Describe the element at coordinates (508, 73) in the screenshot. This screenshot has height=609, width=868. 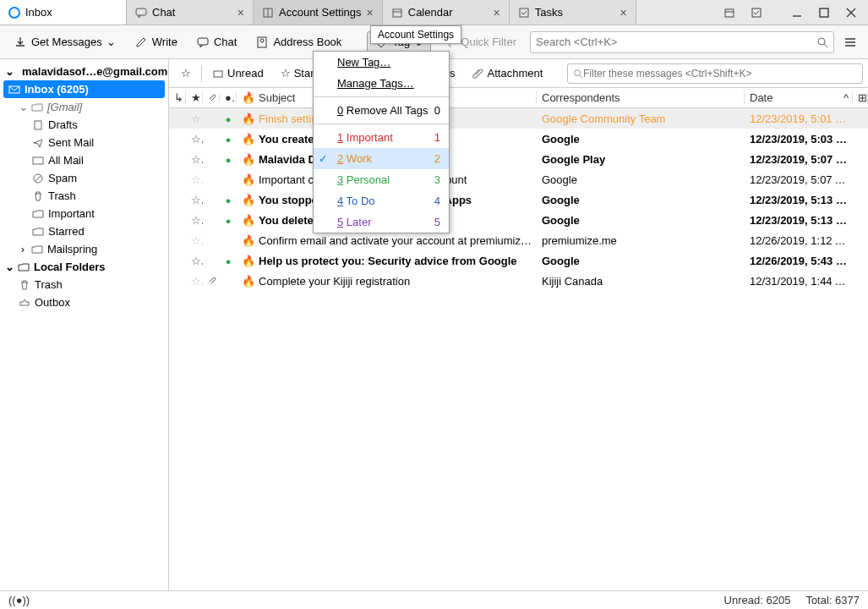
I see `filter-attachment: Attachment` at that location.